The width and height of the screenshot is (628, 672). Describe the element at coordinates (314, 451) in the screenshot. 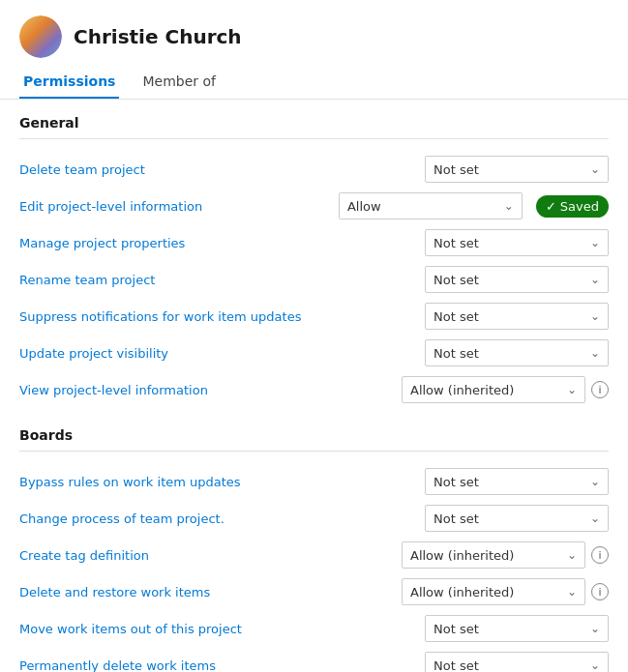

I see `section-divider-boards` at that location.